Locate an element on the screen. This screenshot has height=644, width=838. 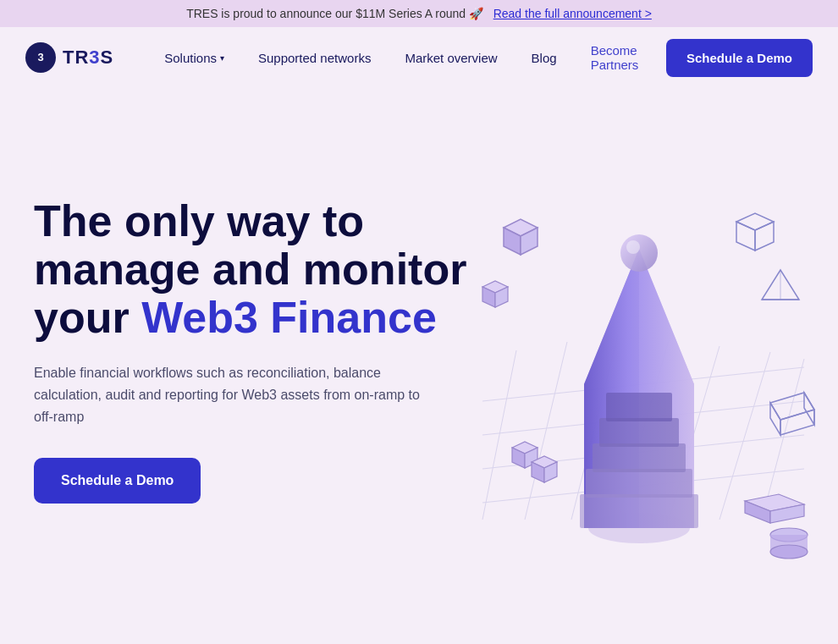
nav-item-partners: Become Partners is located at coordinates (616, 58).